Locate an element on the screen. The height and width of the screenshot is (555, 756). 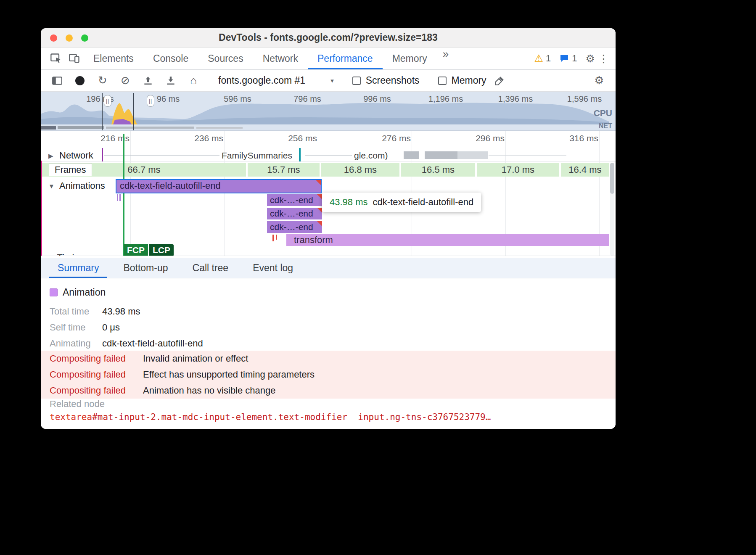
tab-console: Console is located at coordinates (171, 58).